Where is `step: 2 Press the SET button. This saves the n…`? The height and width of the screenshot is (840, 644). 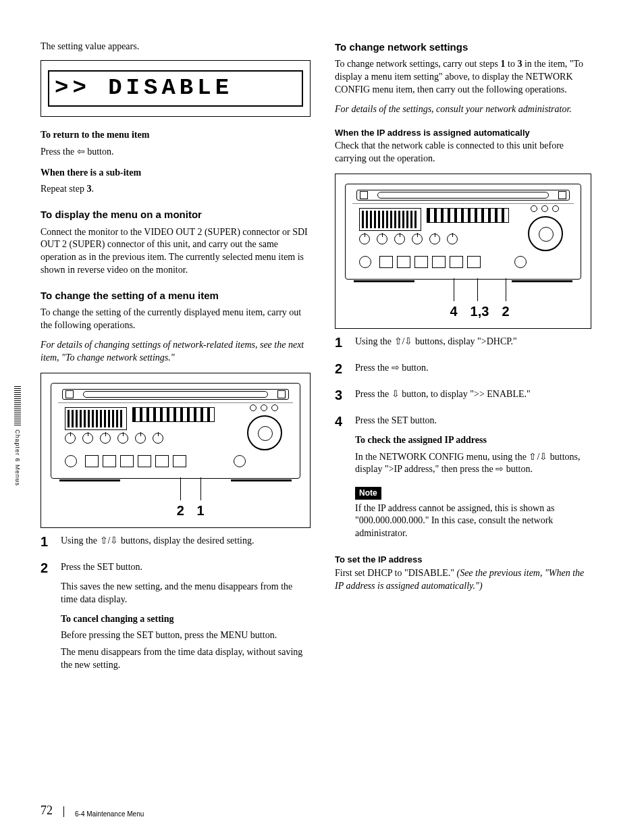 step: 2 Press the SET button. This saves the n… is located at coordinates (176, 619).